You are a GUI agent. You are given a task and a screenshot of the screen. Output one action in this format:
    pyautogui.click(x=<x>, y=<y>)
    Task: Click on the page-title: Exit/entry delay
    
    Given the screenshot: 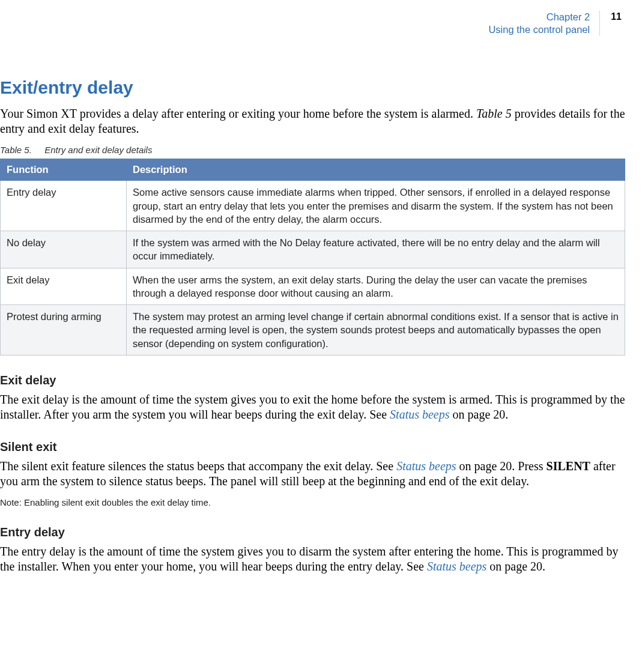 What is the action you would take?
    pyautogui.click(x=312, y=88)
    